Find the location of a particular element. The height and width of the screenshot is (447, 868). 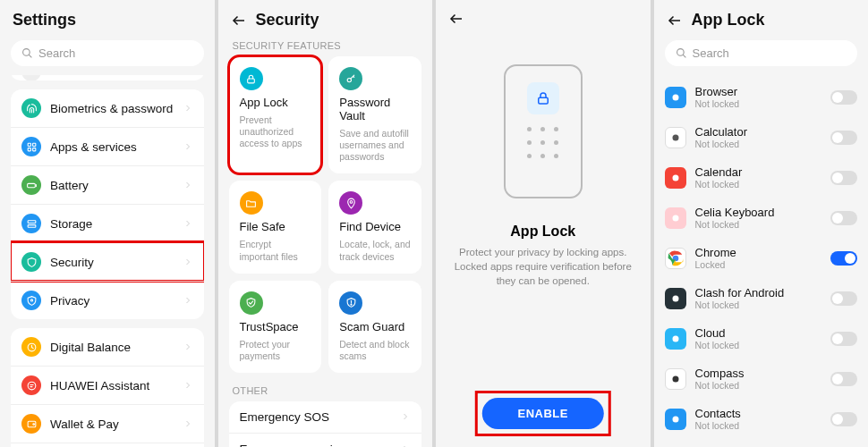

tile-scam-guard: Scam GuardDetect and block scams is located at coordinates (375, 327).